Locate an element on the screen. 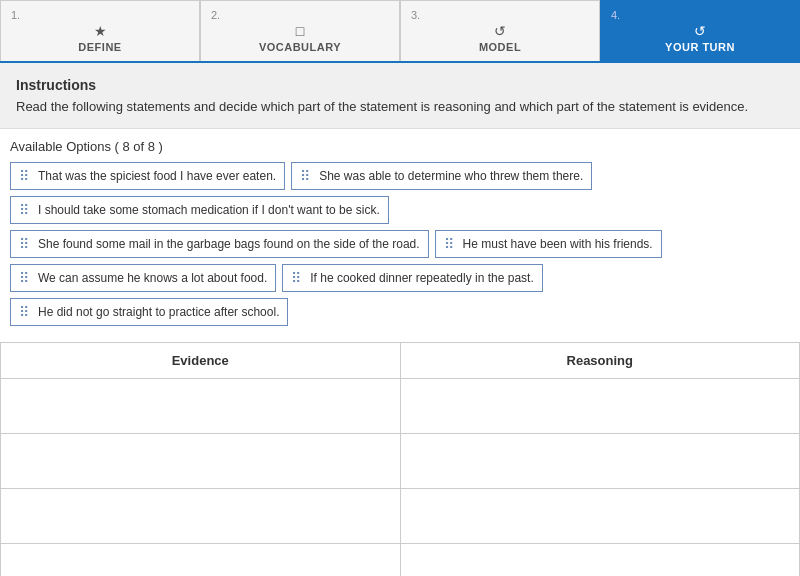 This screenshot has width=800, height=576. drag-icon-1: ⠿ is located at coordinates (24, 176).